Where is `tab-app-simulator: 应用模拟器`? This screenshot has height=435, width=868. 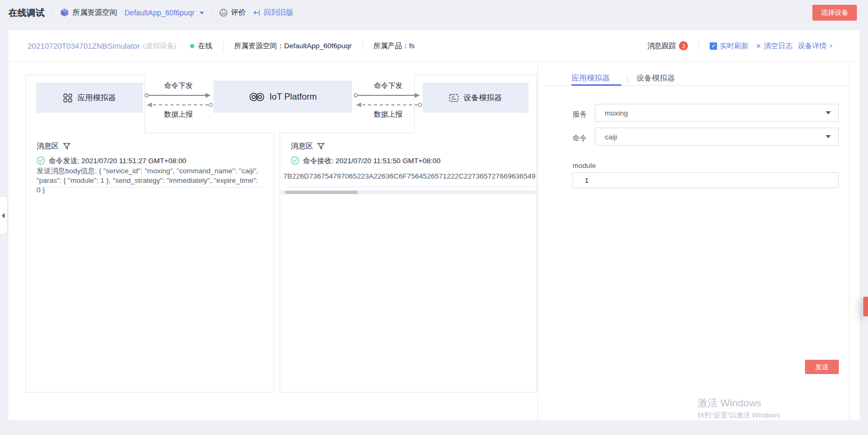
tab-app-simulator: 应用模拟器 is located at coordinates (591, 78).